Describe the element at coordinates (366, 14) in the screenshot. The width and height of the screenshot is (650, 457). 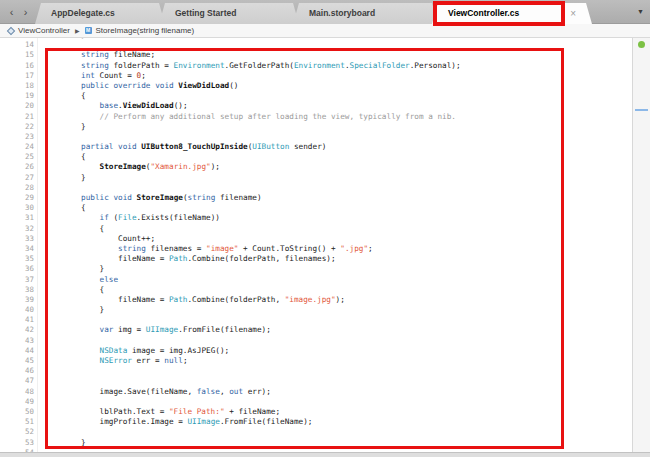
I see `tab-main-storyboard: Main.storyboard` at that location.